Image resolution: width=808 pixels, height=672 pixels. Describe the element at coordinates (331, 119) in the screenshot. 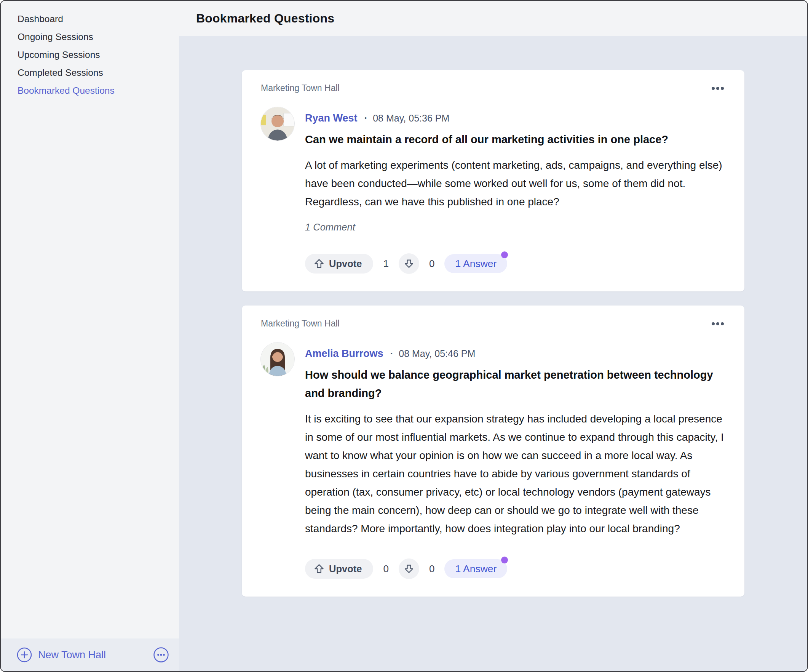

I see `author-link: Ryan West` at that location.